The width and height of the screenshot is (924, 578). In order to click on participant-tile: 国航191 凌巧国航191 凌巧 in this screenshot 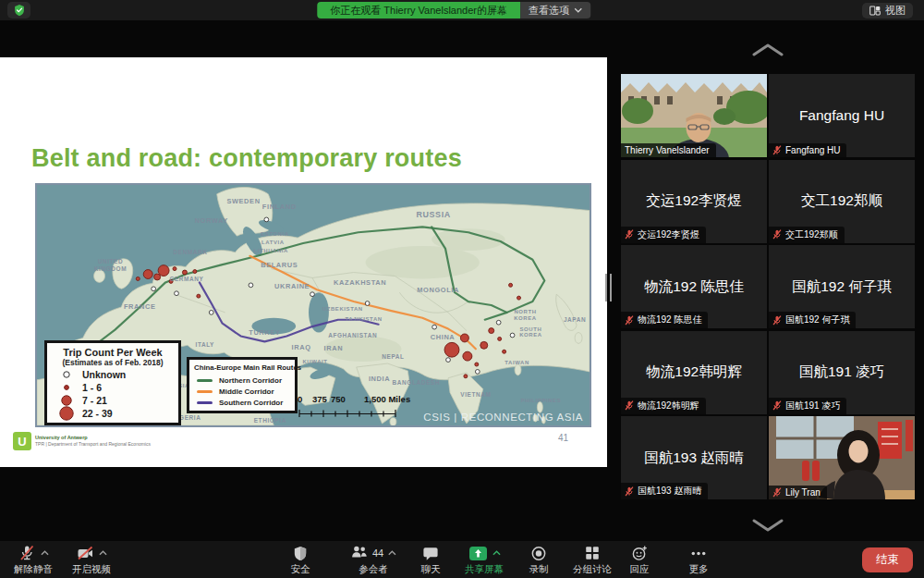, I will do `click(842, 373)`.